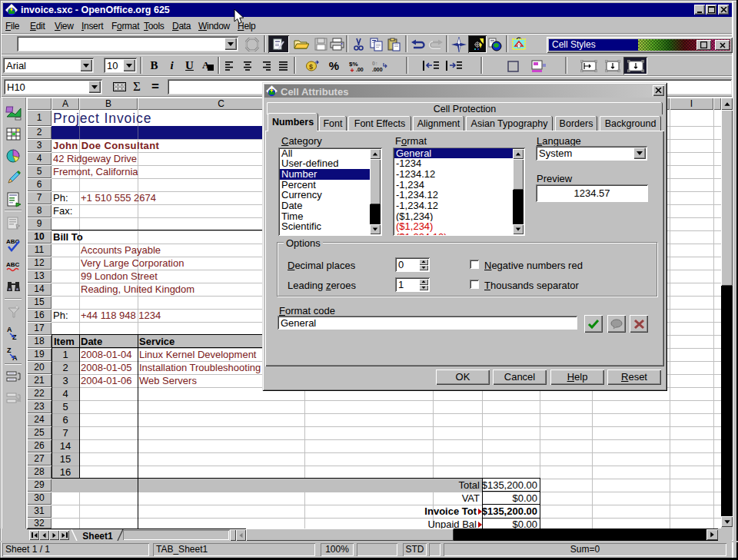 This screenshot has width=738, height=560. What do you see at coordinates (9, 350) in the screenshot?
I see `svg-text: Z` at bounding box center [9, 350].